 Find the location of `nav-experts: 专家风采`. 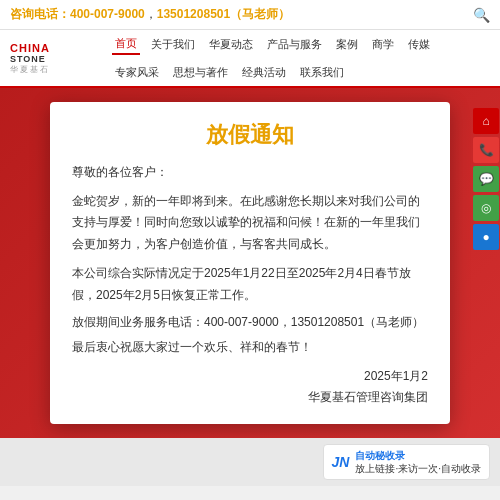

nav-experts: 专家风采 is located at coordinates (137, 72).